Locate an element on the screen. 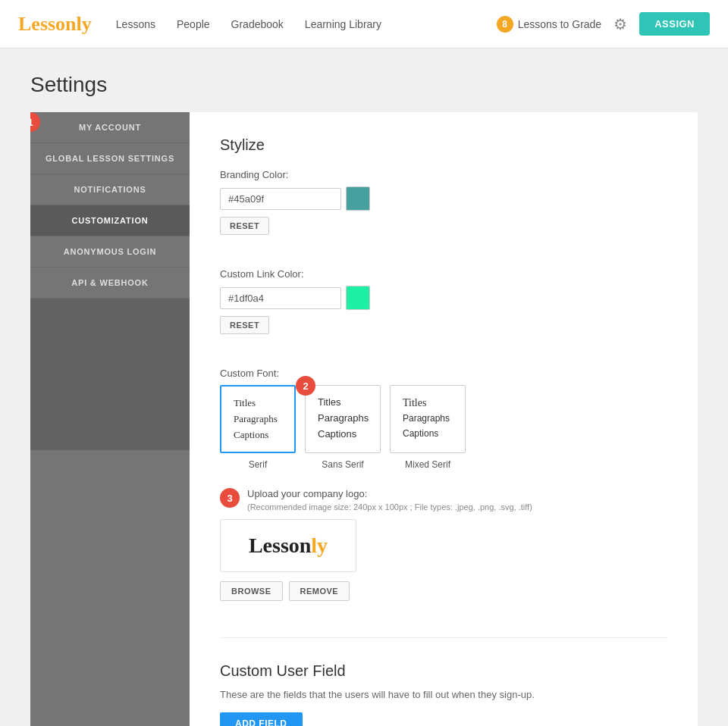 This screenshot has width=728, height=726. assign-button: ASSIGN is located at coordinates (675, 24).